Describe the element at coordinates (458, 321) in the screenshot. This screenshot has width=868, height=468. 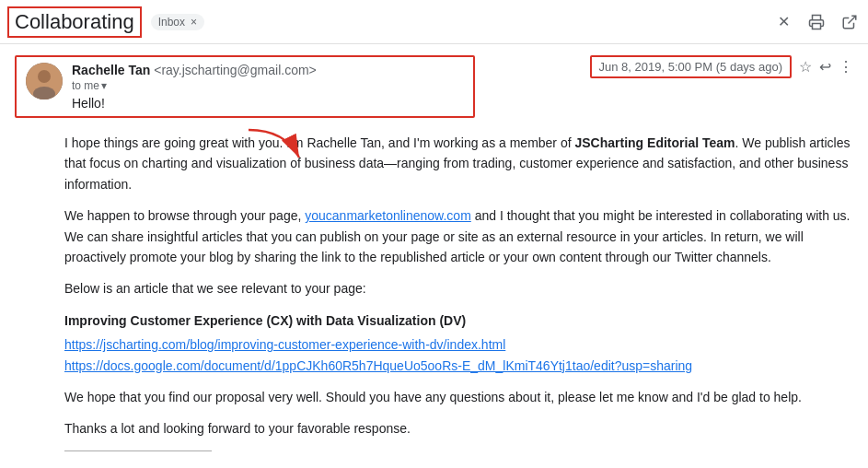
I see `article-title: Improving Customer Experience (CX) with …` at that location.